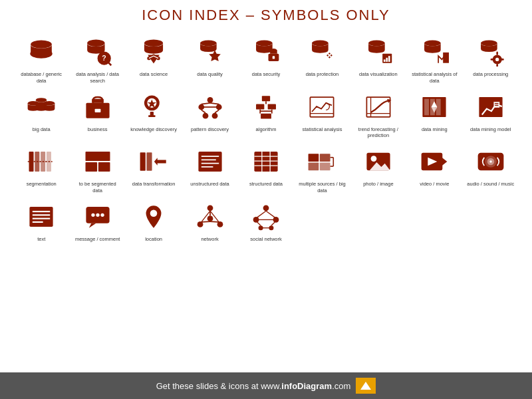 This screenshot has width=532, height=399. What do you see at coordinates (307, 386) in the screenshot?
I see `footer-brand: infoDiagram` at bounding box center [307, 386].